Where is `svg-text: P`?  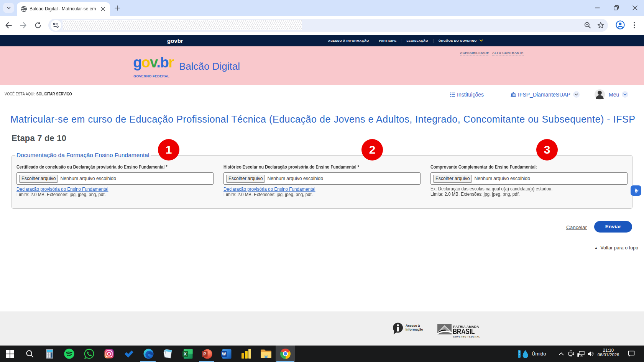 svg-text: P is located at coordinates (205, 354).